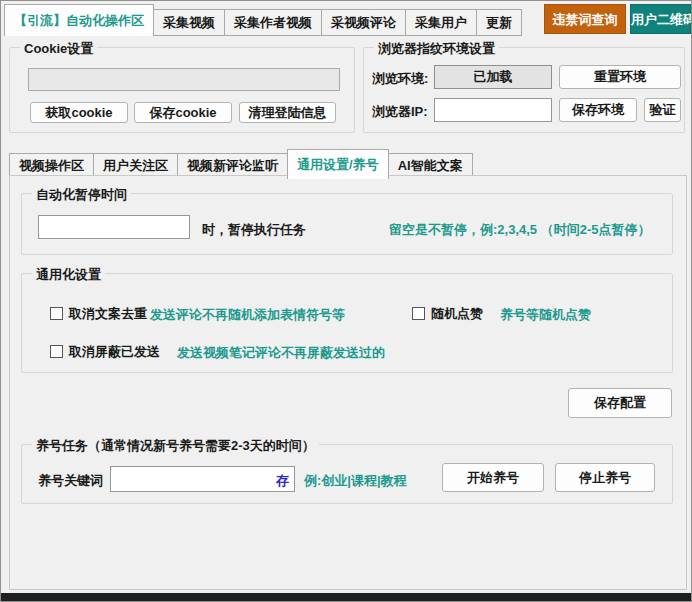 This screenshot has width=692, height=602. I want to click on pause-hint: 留空是不暂停，例:2,3,4,5 （时间2-5点暂停）, so click(520, 230).